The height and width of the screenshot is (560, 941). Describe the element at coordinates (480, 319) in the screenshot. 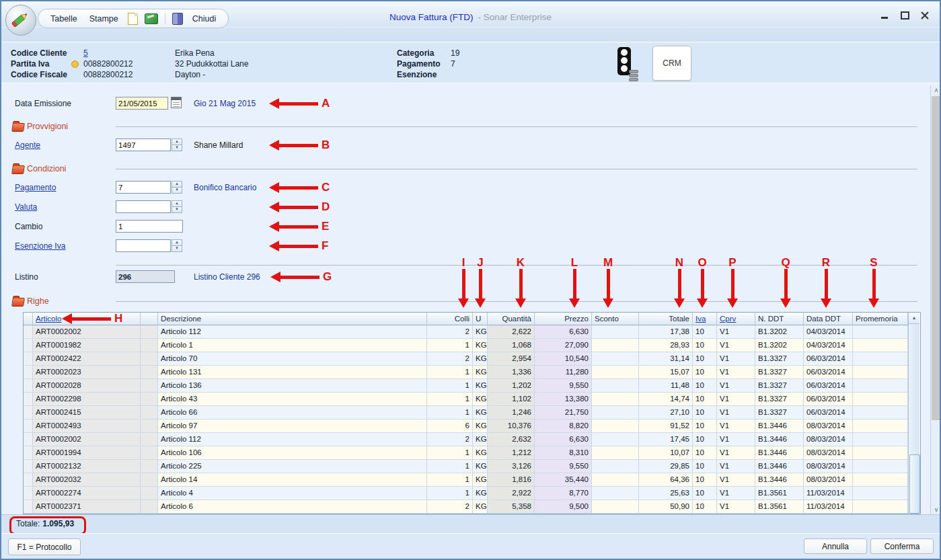

I see `column-header-u: U` at that location.